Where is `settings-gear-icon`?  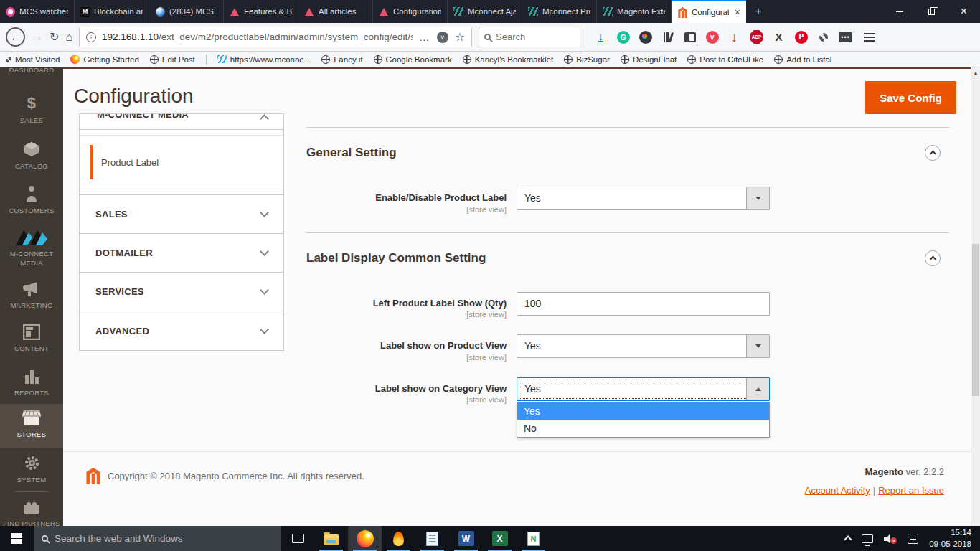 settings-gear-icon is located at coordinates (824, 37).